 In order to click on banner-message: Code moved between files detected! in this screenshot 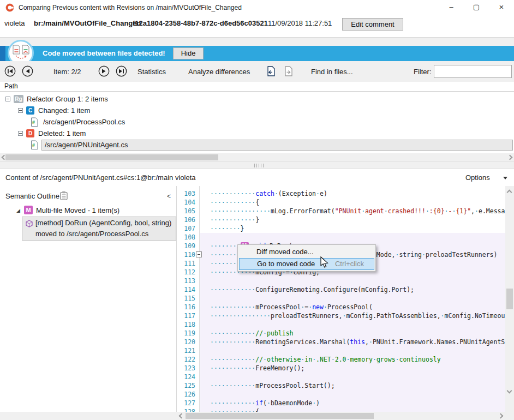, I will do `click(104, 53)`.